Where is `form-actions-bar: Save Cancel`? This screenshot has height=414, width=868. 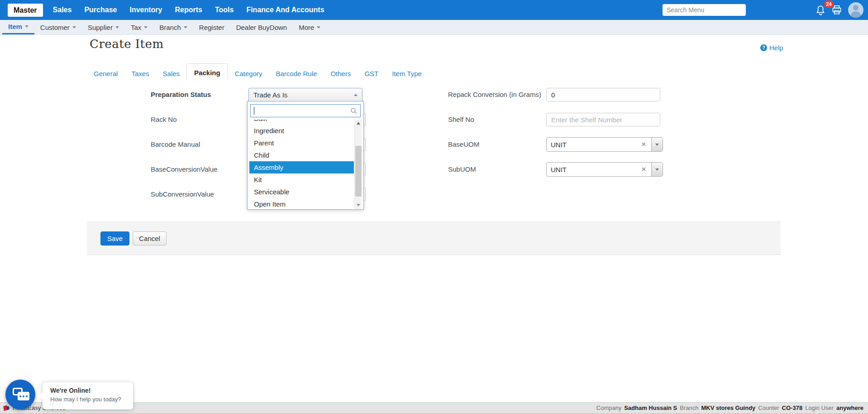
form-actions-bar: Save Cancel is located at coordinates (434, 238).